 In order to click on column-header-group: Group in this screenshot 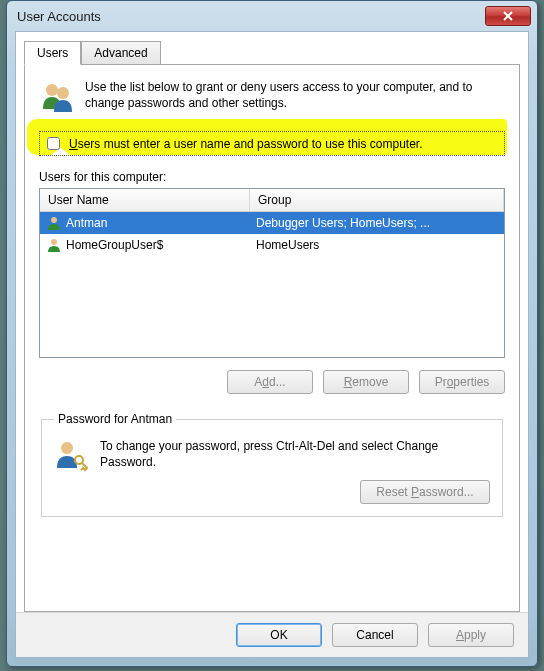, I will do `click(377, 200)`.